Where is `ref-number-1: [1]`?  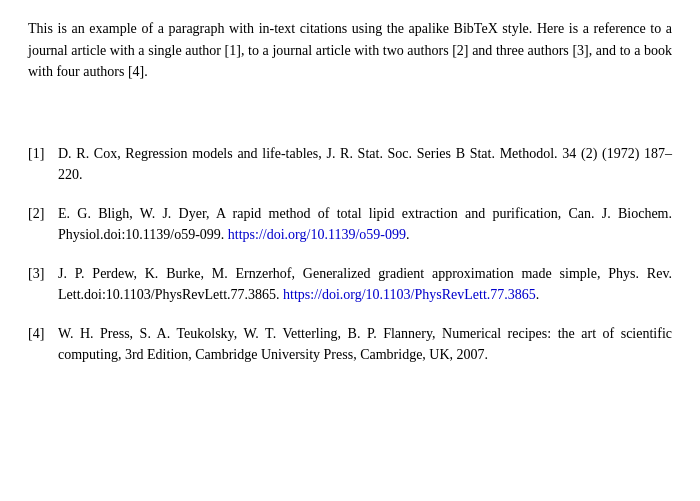 ref-number-1: [1] is located at coordinates (43, 154).